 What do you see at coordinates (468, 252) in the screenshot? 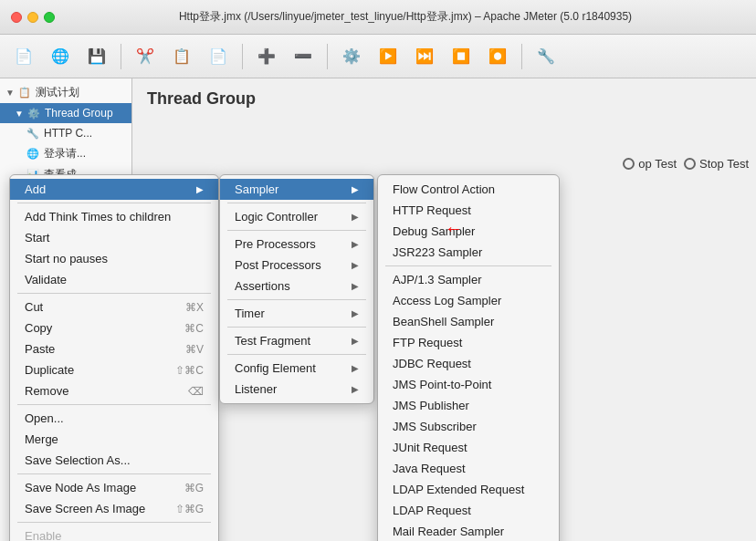
I see `menu-item-jsr223: JSR223 Sampler` at bounding box center [468, 252].